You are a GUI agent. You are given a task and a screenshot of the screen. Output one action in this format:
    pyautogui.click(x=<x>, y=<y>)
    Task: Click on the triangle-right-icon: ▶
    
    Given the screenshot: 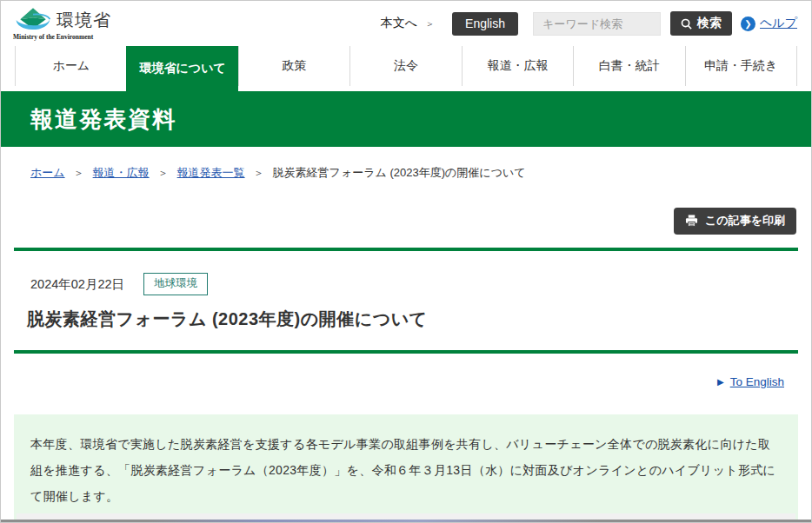 What is the action you would take?
    pyautogui.click(x=721, y=382)
    